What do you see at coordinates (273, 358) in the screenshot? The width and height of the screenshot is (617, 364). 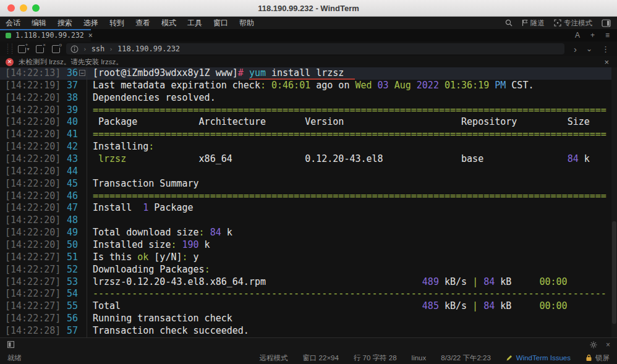 I see `status-remote-mode: 远程模式` at bounding box center [273, 358].